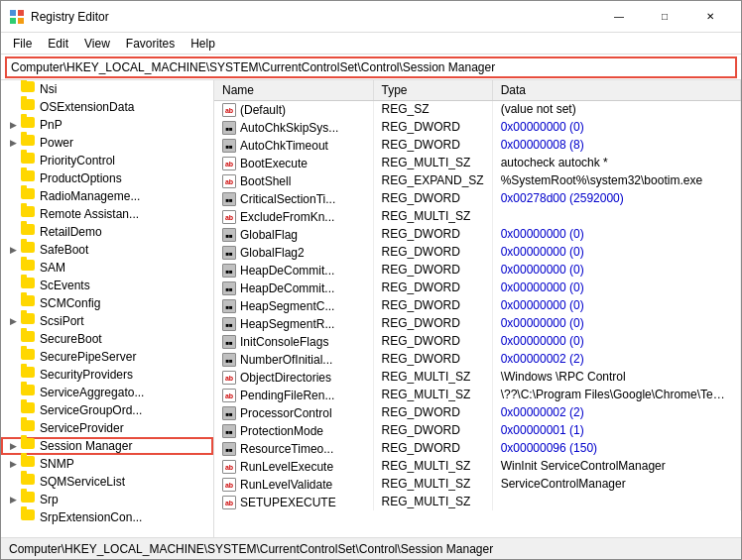 Image resolution: width=742 pixels, height=560 pixels. Describe the element at coordinates (107, 446) in the screenshot. I see `tree-item-sessionmanager: ▶ Session Manager` at that location.